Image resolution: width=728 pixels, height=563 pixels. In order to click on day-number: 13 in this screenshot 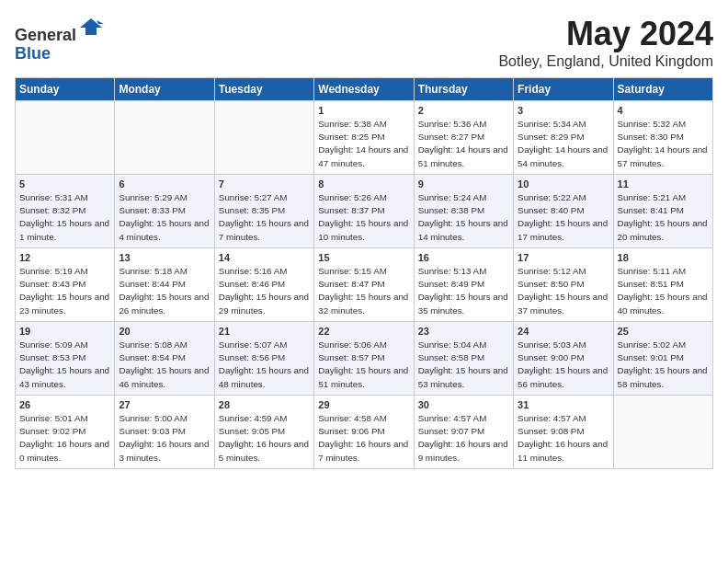, I will do `click(164, 258)`.